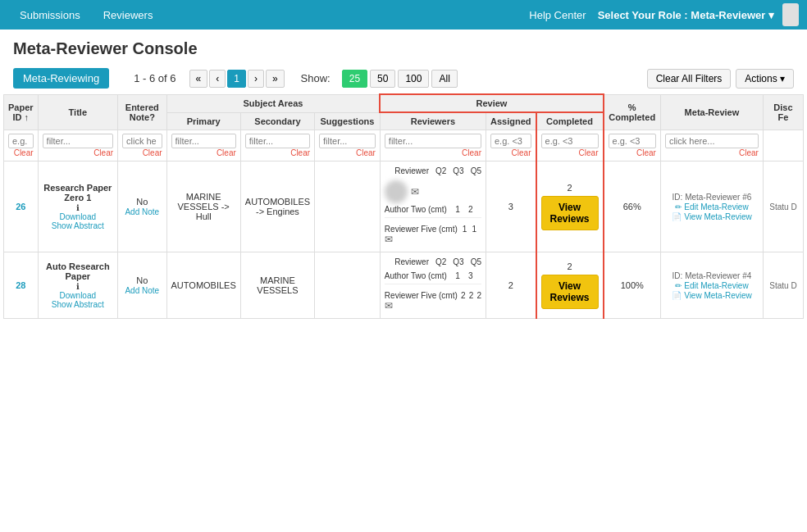 The height and width of the screenshot is (532, 807). Describe the element at coordinates (782, 285) in the screenshot. I see `status-value-28: Statu D` at that location.